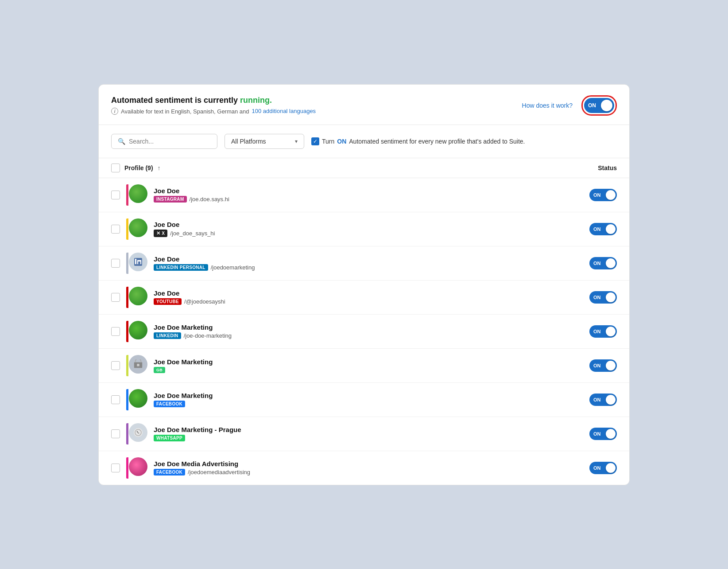 Image resolution: width=728 pixels, height=569 pixels. I want to click on search-input, so click(170, 141).